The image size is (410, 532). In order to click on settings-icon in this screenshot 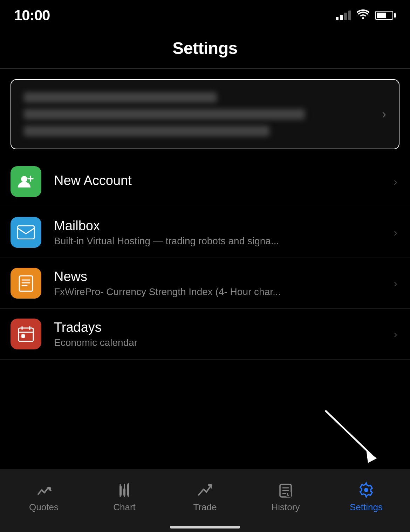, I will do `click(366, 490)`.